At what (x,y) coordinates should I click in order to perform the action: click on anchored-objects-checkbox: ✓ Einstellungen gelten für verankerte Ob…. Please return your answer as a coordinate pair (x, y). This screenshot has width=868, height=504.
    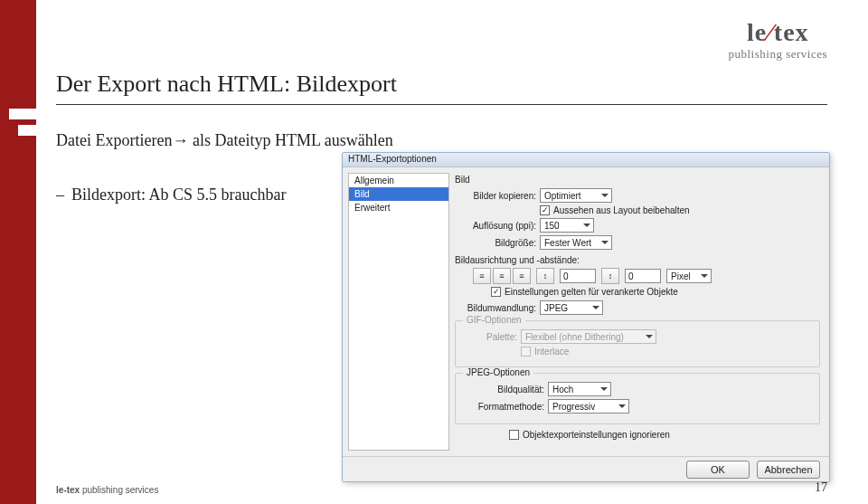
    Looking at the image, I should click on (584, 291).